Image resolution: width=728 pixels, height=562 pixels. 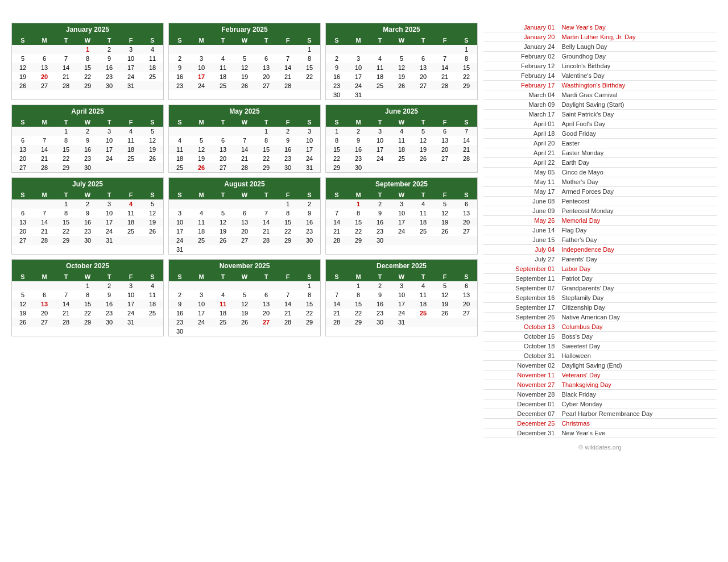 What do you see at coordinates (521, 124) in the screenshot?
I see `holiday-date: April 01` at bounding box center [521, 124].